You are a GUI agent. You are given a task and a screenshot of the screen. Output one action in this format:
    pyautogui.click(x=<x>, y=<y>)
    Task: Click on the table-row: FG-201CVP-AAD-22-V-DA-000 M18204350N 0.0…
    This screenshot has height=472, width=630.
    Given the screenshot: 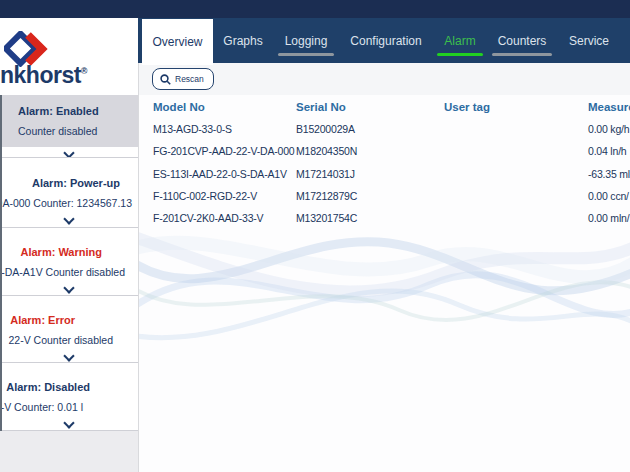 What is the action you would take?
    pyautogui.click(x=384, y=152)
    